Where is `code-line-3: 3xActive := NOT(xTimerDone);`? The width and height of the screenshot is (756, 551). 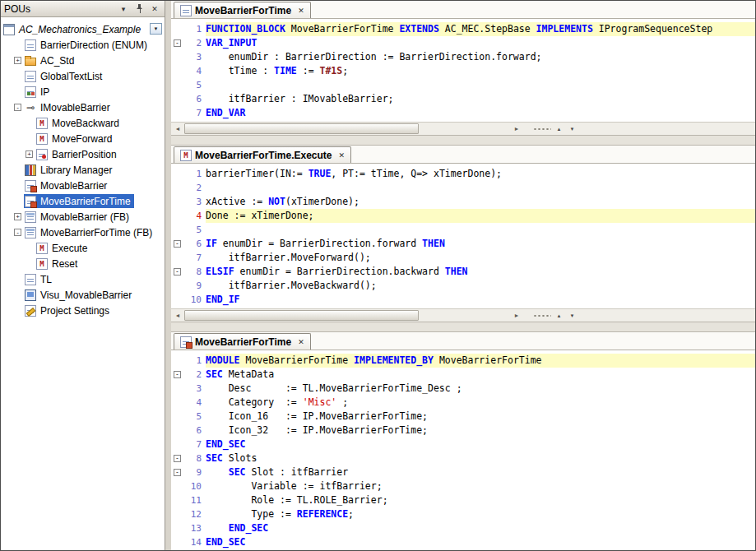
code-line-3: 3xActive := NOT(xTimerDone); is located at coordinates (463, 202).